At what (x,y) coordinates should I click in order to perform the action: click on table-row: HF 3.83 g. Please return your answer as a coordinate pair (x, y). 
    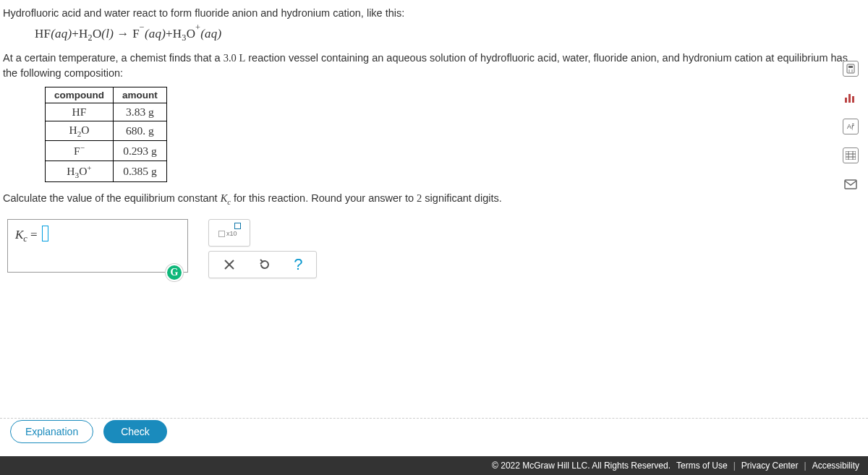
    Looking at the image, I should click on (106, 113).